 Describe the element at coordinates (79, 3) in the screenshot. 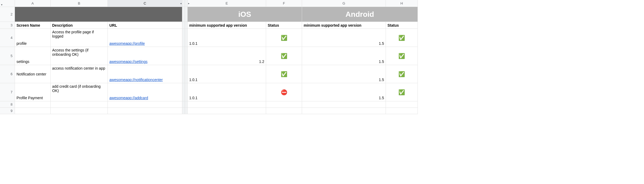

I see `col-header-B: B` at that location.